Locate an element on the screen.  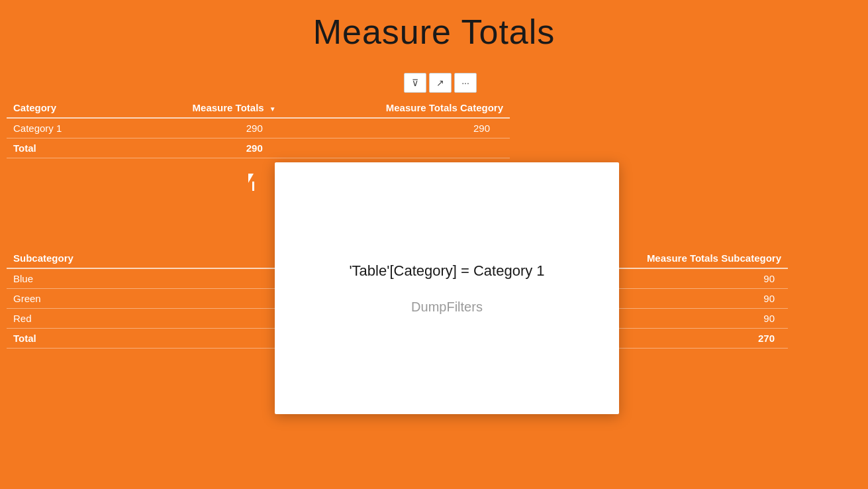
filter-icon: ⊽ is located at coordinates (415, 83).